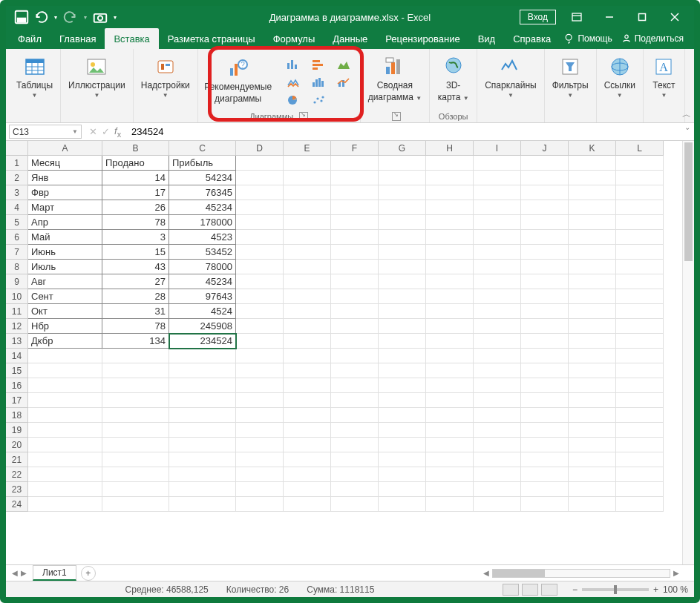  I want to click on cell: 234524, so click(203, 341).